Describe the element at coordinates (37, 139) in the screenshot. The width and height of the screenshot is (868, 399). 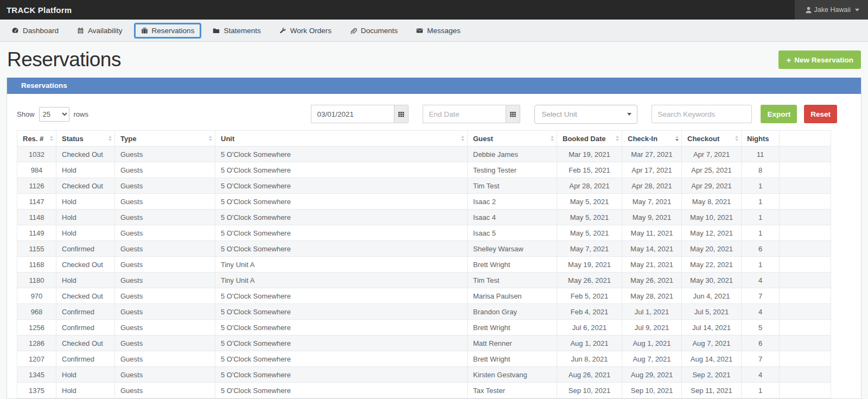
I see `column-header-res-: Res. #` at that location.